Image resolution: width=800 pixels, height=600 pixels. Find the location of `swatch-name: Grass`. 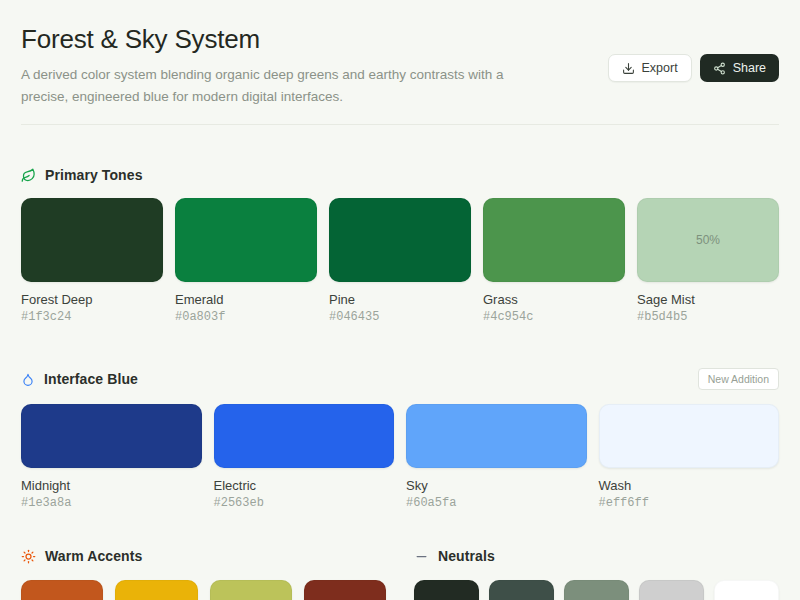

swatch-name: Grass is located at coordinates (554, 300).